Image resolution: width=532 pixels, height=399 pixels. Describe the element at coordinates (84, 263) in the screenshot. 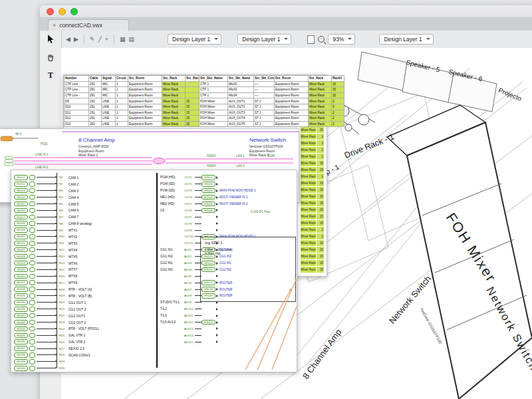

I see `input-row: H0024 IN14 MTX6` at that location.